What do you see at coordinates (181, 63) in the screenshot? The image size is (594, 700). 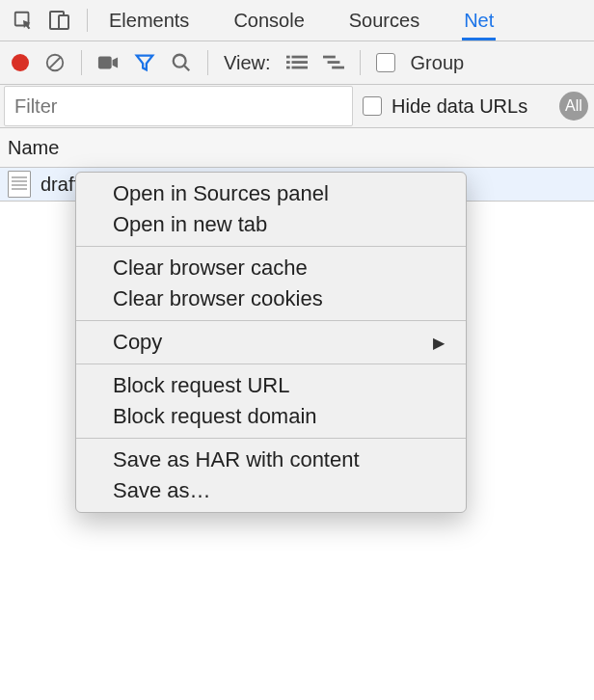 I see `search-icon` at bounding box center [181, 63].